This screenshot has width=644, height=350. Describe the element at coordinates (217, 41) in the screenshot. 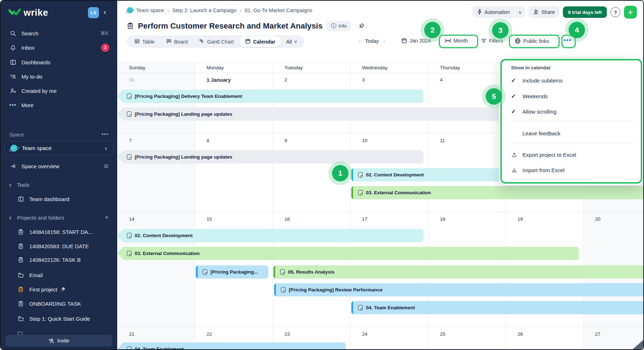

I see `tab-gantt-chart: Gantt Chart` at that location.